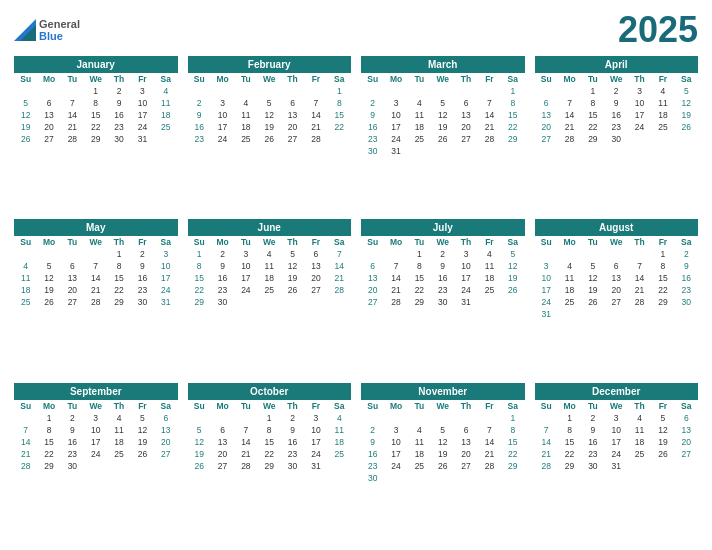 The height and width of the screenshot is (550, 712). Describe the element at coordinates (270, 64) in the screenshot. I see `month-header-february: February` at that location.